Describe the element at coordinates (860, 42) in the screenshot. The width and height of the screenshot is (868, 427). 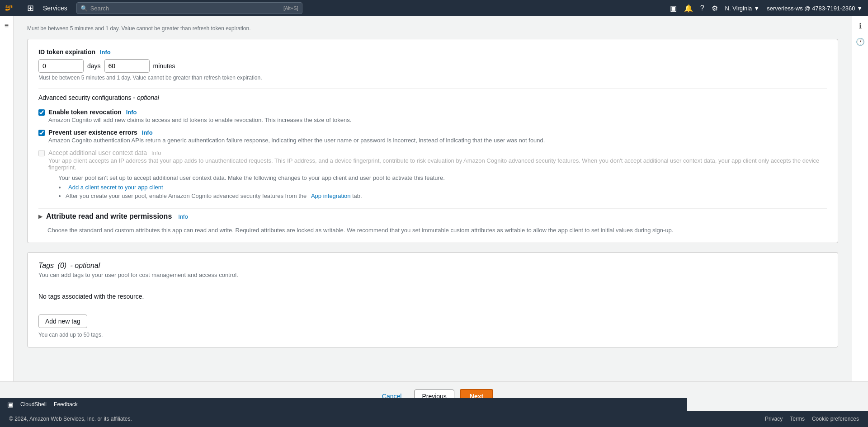
I see `sidebar-clock-icon: 🕐` at that location.